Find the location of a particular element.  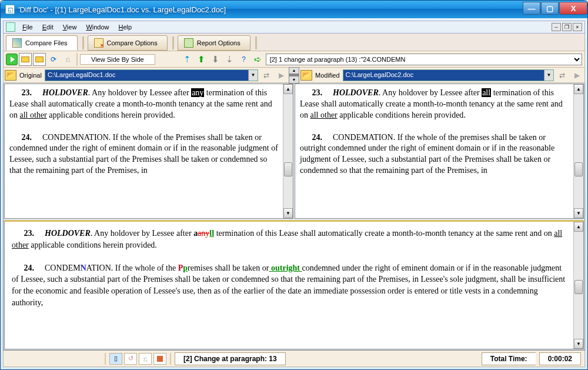

help-button: ? is located at coordinates (244, 59).